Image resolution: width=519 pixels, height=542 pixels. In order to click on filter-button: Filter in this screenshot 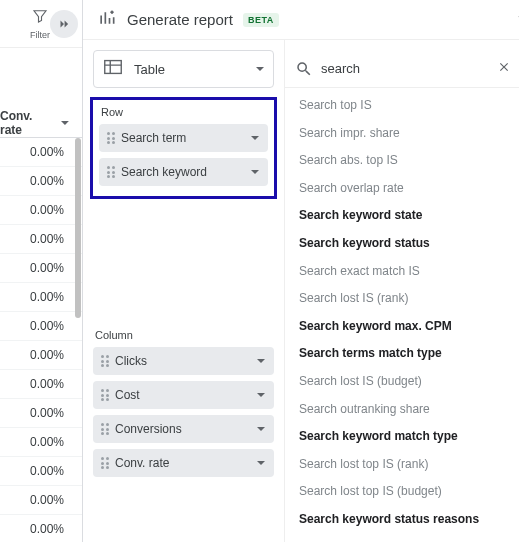, I will do `click(40, 24)`.